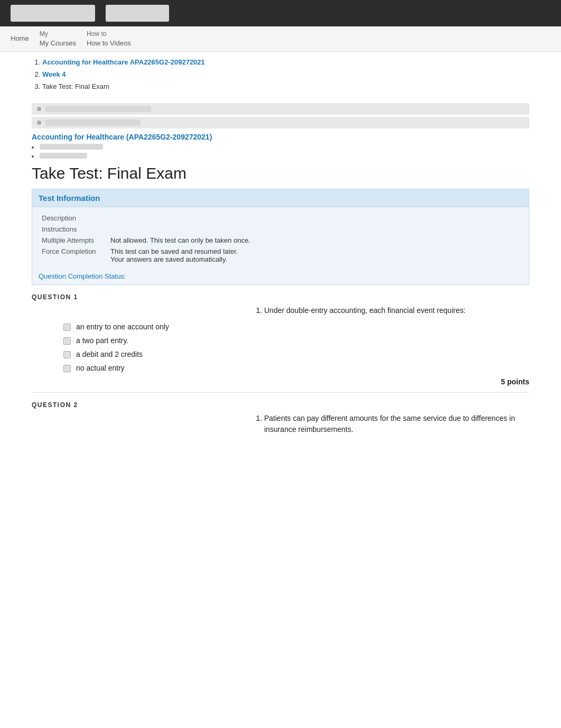 This screenshot has width=561, height=728. Describe the element at coordinates (286, 62) in the screenshot. I see `breadcrumb-item-1: Accounting for Healthcare APA2265G2-2092…` at that location.